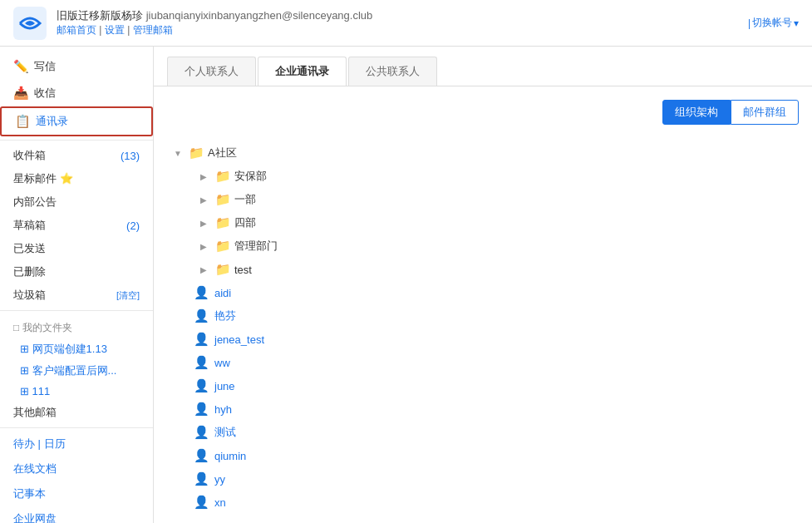 This screenshot has width=812, height=523. I want to click on header: 旧版迁移新版杨珍 jiubanqianyixinbanyangzhen@sile…, so click(406, 23).